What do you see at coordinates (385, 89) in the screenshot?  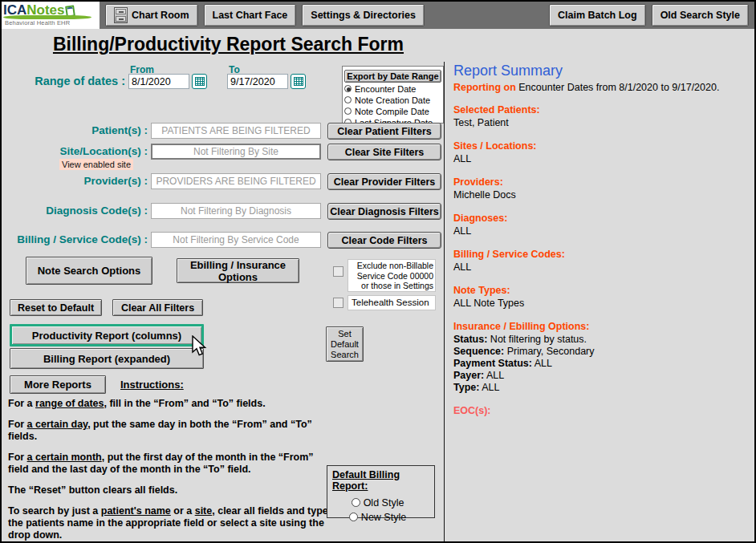 I see `radio-label: Encounter Date` at bounding box center [385, 89].